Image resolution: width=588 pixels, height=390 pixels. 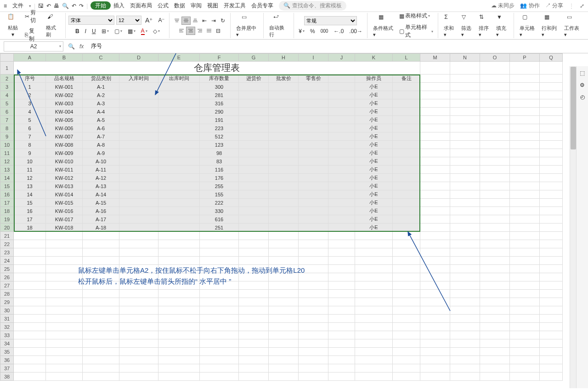 What do you see at coordinates (64, 128) in the screenshot?
I see `data-cell: KW-006` at bounding box center [64, 128].